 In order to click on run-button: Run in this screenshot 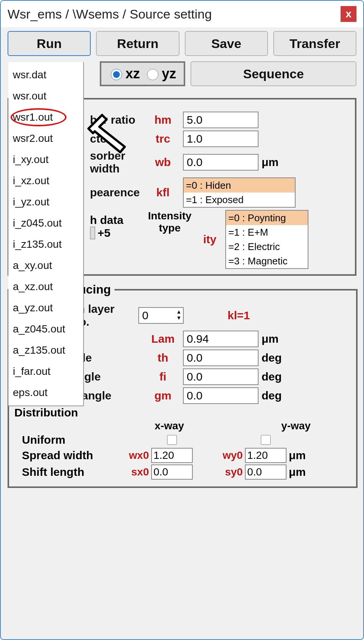, I will do `click(49, 43)`.